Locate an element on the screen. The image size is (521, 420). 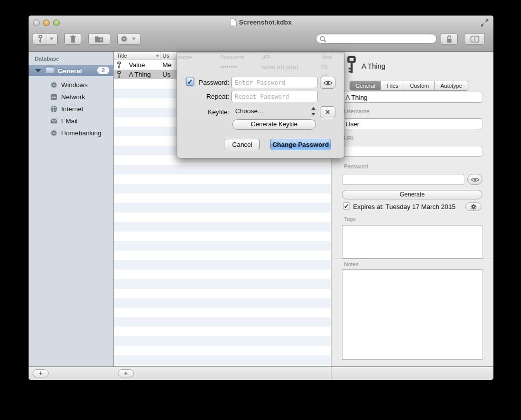
sidebar-item-email: EMail is located at coordinates (71, 121).